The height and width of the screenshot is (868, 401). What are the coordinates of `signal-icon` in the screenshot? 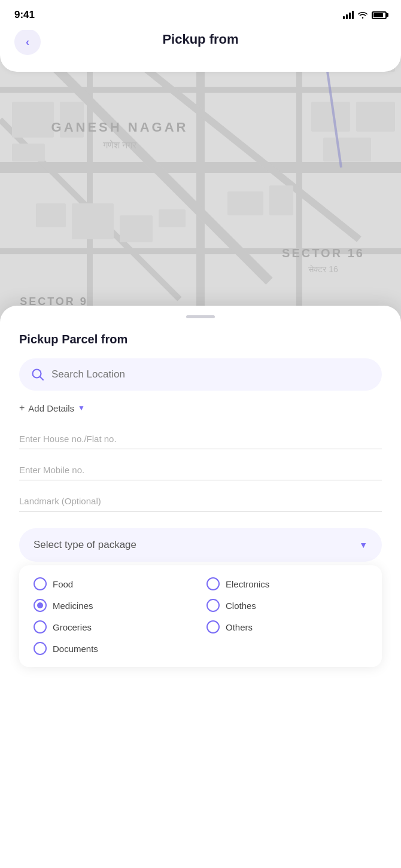 It's located at (348, 15).